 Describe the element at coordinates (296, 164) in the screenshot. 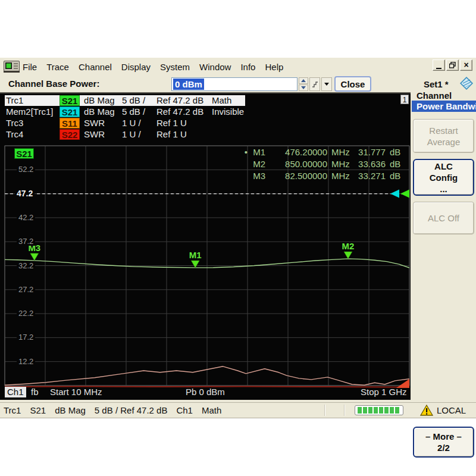

I see `marker-frequency: 850.00000` at that location.